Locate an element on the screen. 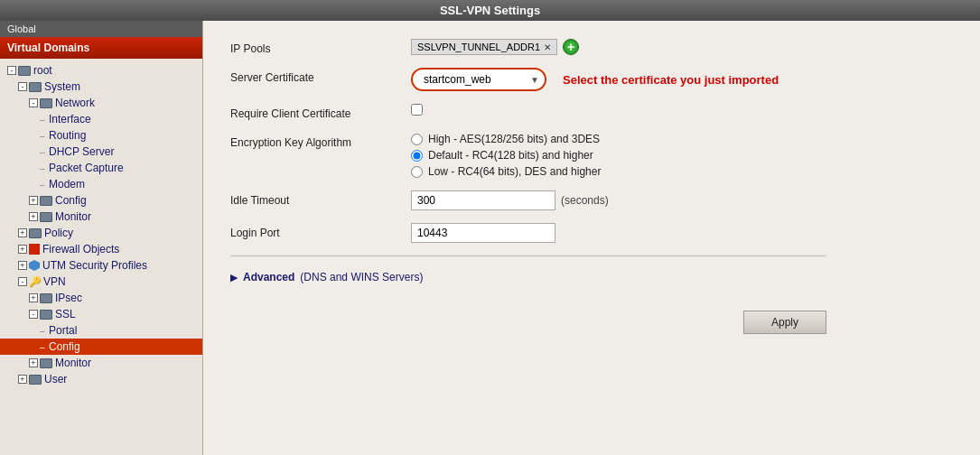 This screenshot has height=455, width=980. sidebar-item-firewall-objects: + Firewall Objects is located at coordinates (101, 249).